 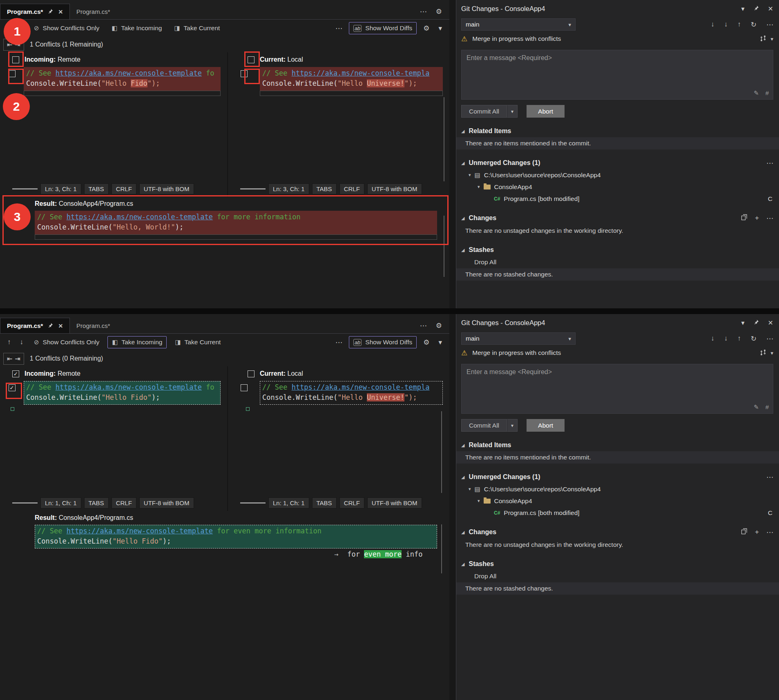 What do you see at coordinates (9, 342) in the screenshot?
I see `prev-change-icon: ↑` at bounding box center [9, 342].